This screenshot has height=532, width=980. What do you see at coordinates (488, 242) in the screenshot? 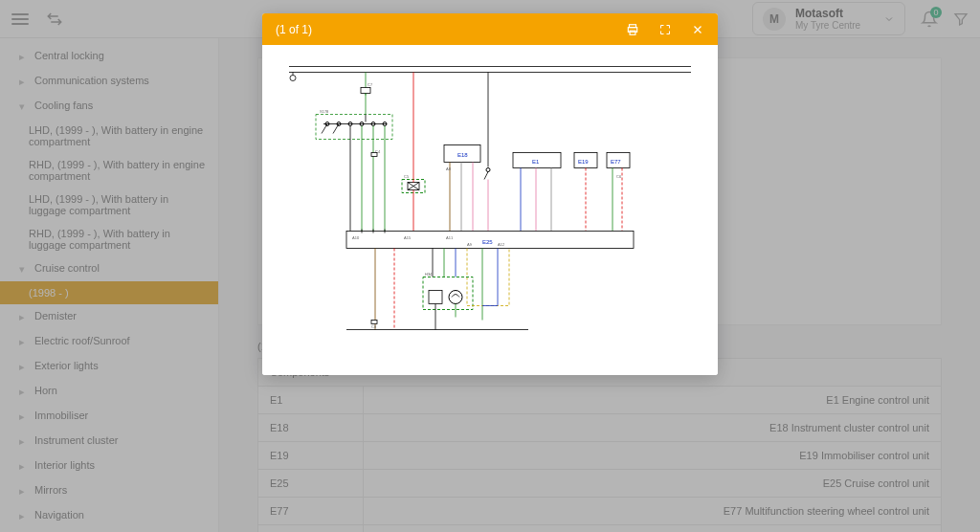
I see `svg-text: E25` at bounding box center [488, 242].